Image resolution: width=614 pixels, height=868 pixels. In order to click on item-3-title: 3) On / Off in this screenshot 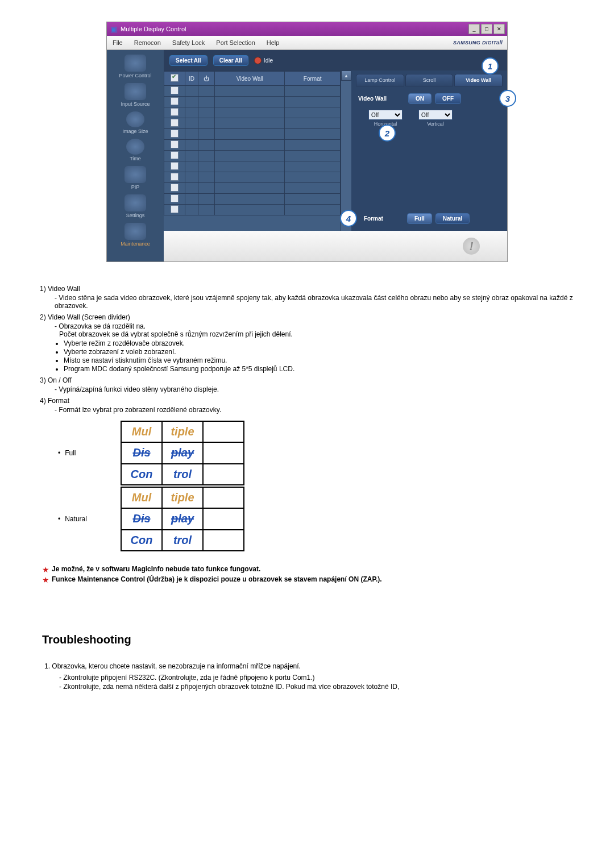, I will do `click(307, 380)`.